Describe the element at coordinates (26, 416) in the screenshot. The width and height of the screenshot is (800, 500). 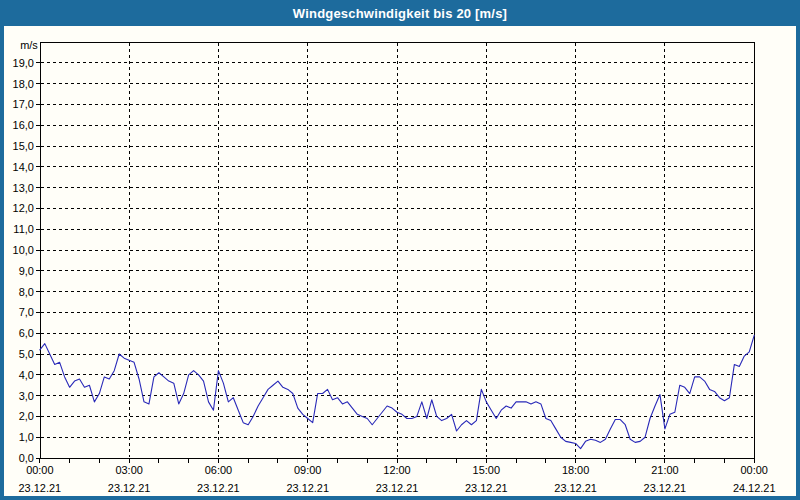
I see `y-tick-label: 2,0` at that location.